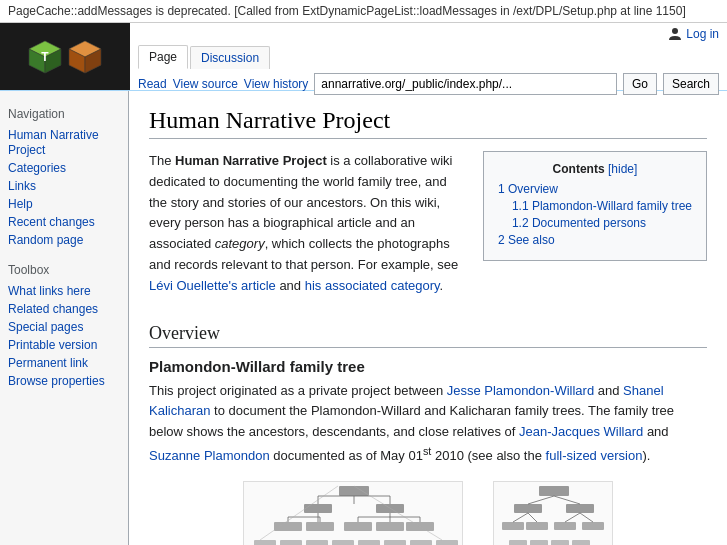 This screenshot has height=545, width=727. Describe the element at coordinates (372, 286) in the screenshot. I see `associated-category-link: his associated category` at that location.